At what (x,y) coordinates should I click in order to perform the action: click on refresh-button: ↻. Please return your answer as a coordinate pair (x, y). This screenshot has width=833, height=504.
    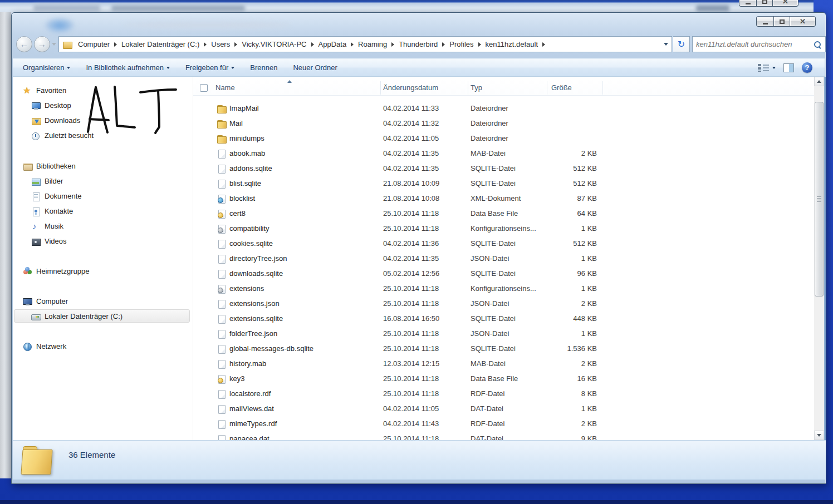
    Looking at the image, I should click on (682, 45).